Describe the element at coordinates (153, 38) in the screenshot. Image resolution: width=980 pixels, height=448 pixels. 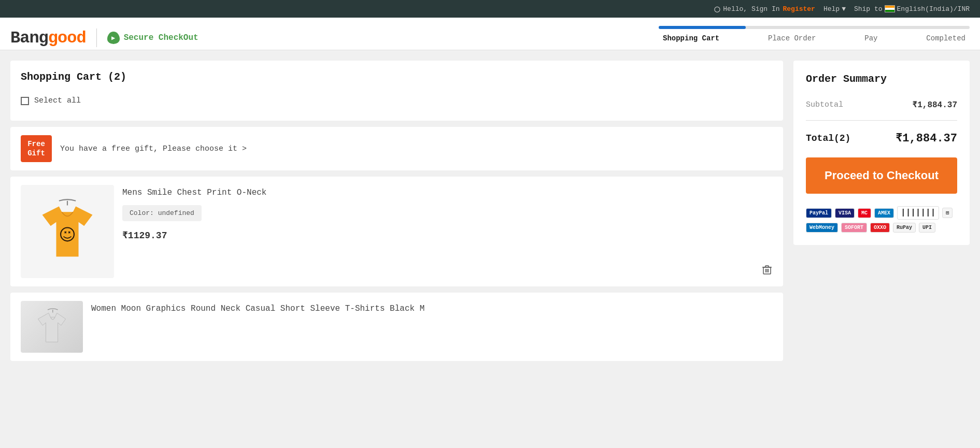
I see `secure-checkout-label: ▶ Secure CheckOut` at that location.